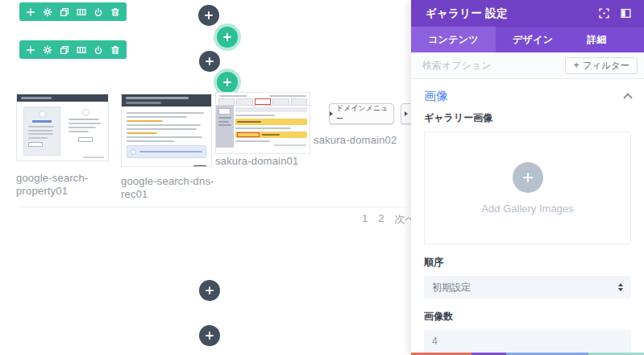 This screenshot has height=355, width=644. I want to click on gallery-images-label: ギャラリー画像, so click(527, 118).